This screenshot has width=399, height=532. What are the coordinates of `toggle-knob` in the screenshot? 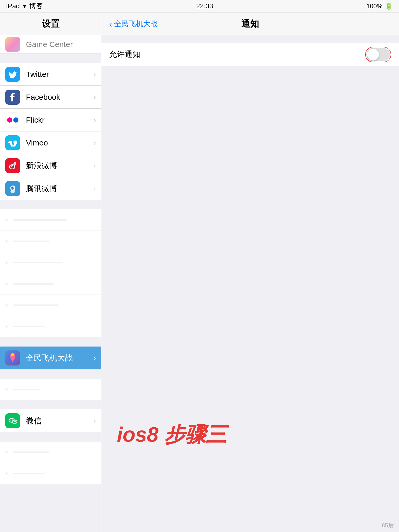 It's located at (373, 55).